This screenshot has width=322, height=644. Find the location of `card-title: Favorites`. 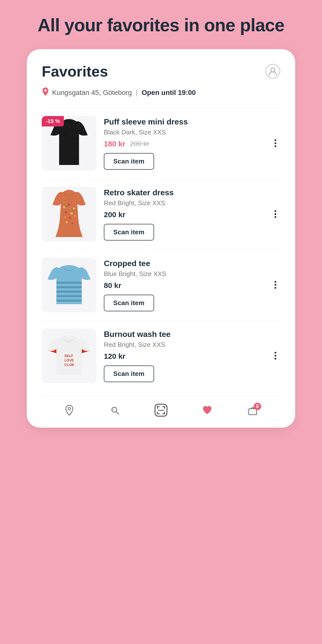

card-title: Favorites is located at coordinates (75, 72).